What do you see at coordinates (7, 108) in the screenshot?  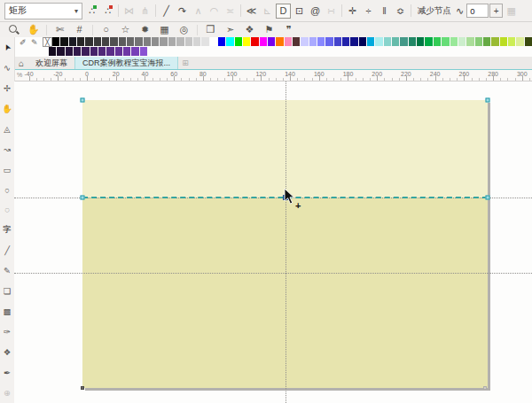 I see `pan-tool: ✋` at bounding box center [7, 108].